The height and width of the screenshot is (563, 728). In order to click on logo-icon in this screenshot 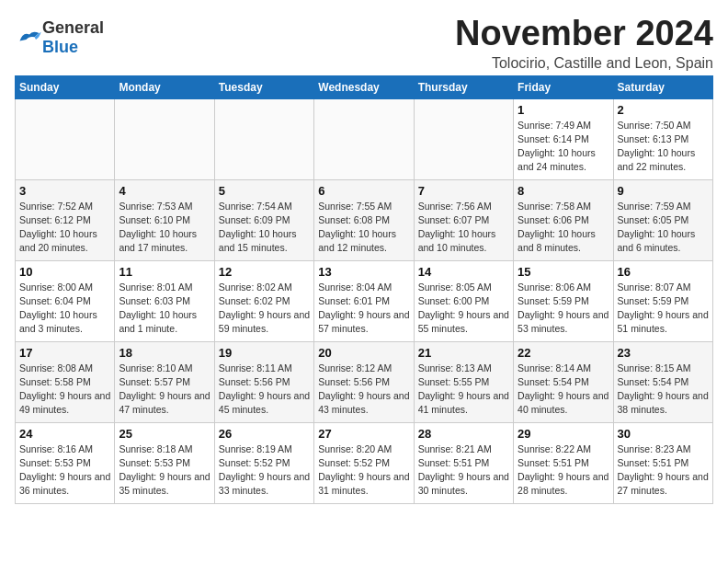, I will do `click(29, 38)`.